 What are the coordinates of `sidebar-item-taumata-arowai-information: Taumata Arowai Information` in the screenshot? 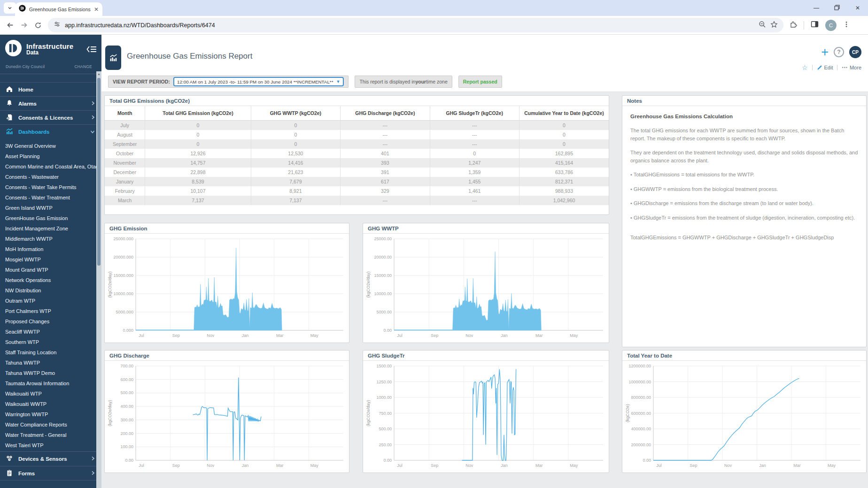 It's located at (51, 383).